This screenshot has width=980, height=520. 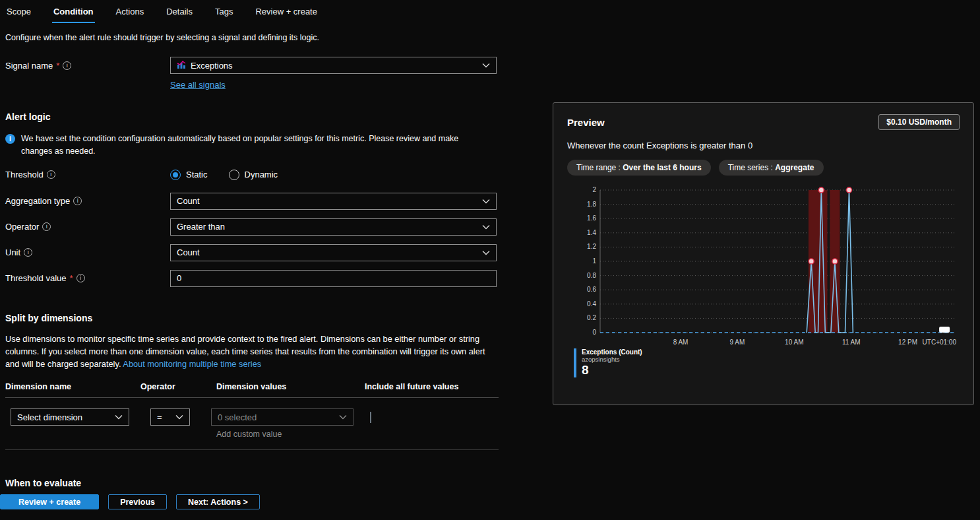 What do you see at coordinates (160, 417) in the screenshot?
I see `dimension-operator-value: =` at bounding box center [160, 417].